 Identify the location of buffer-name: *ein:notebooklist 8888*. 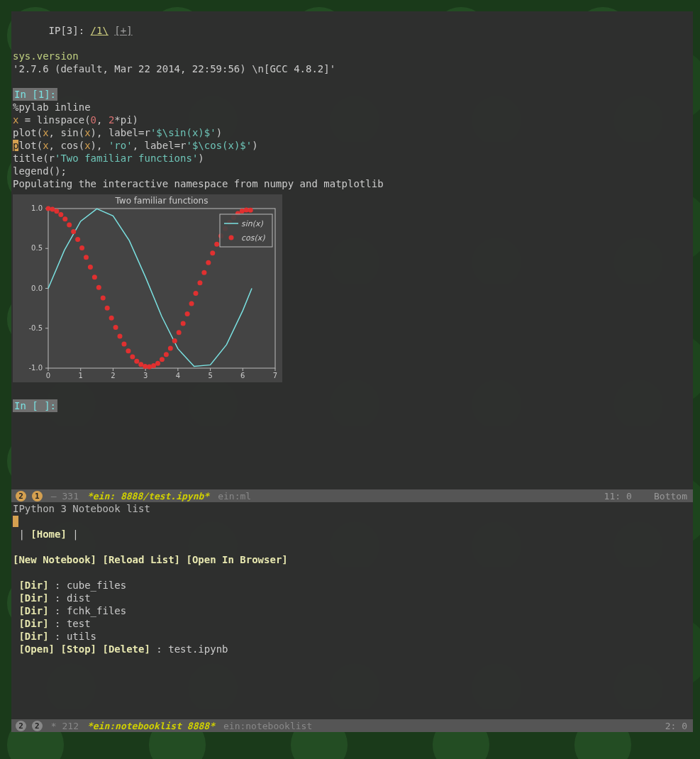
(151, 726).